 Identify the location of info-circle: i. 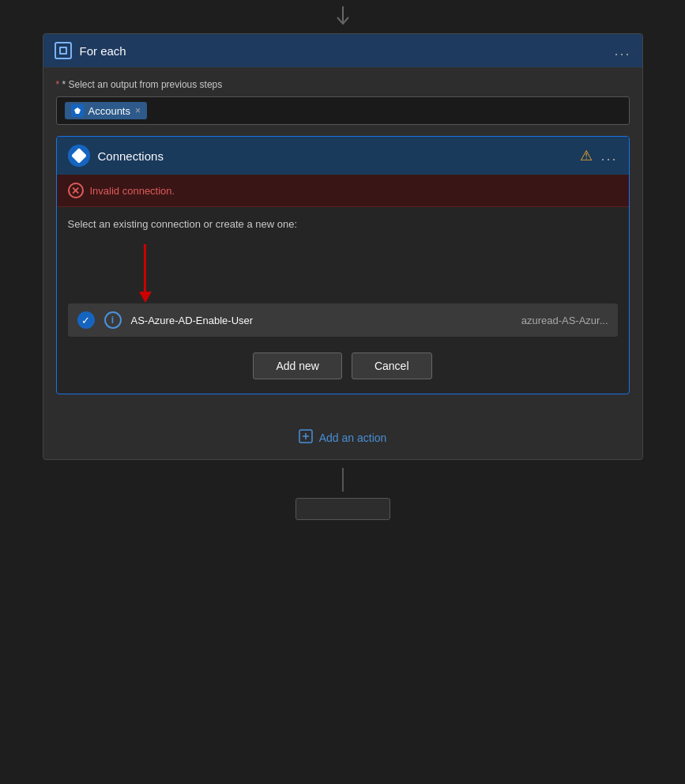
(113, 320).